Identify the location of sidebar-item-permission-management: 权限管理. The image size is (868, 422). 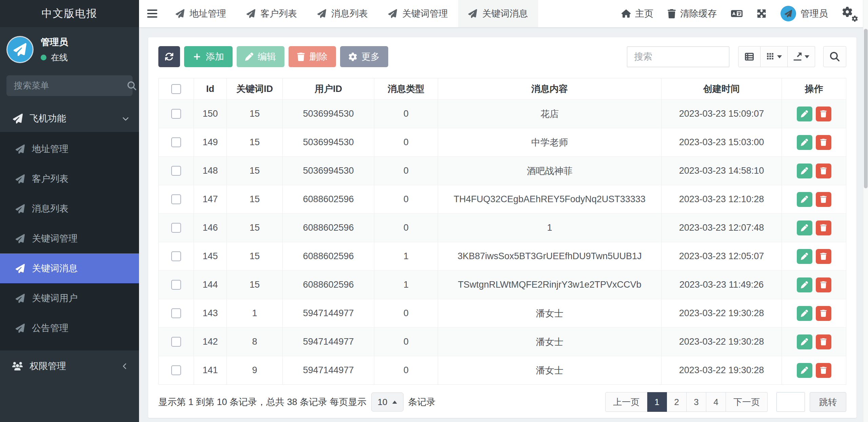
(70, 366).